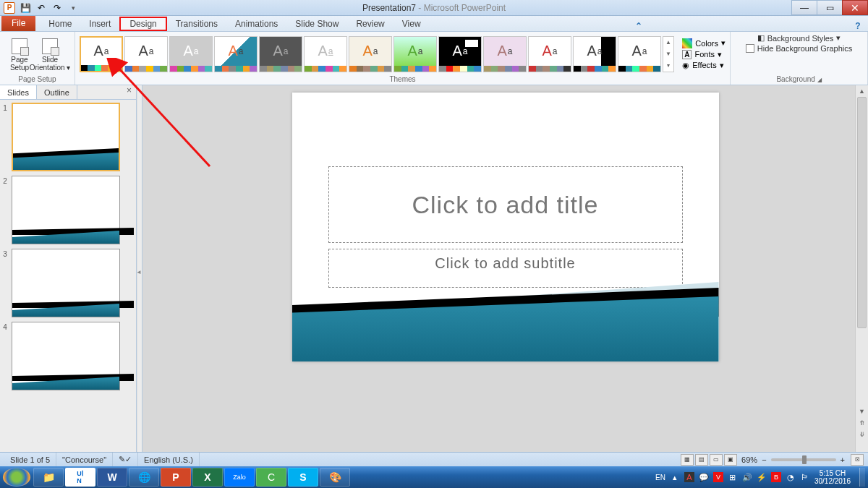 The height and width of the screenshot is (488, 868). I want to click on taskbar-zalo-icon: Zalo, so click(239, 477).